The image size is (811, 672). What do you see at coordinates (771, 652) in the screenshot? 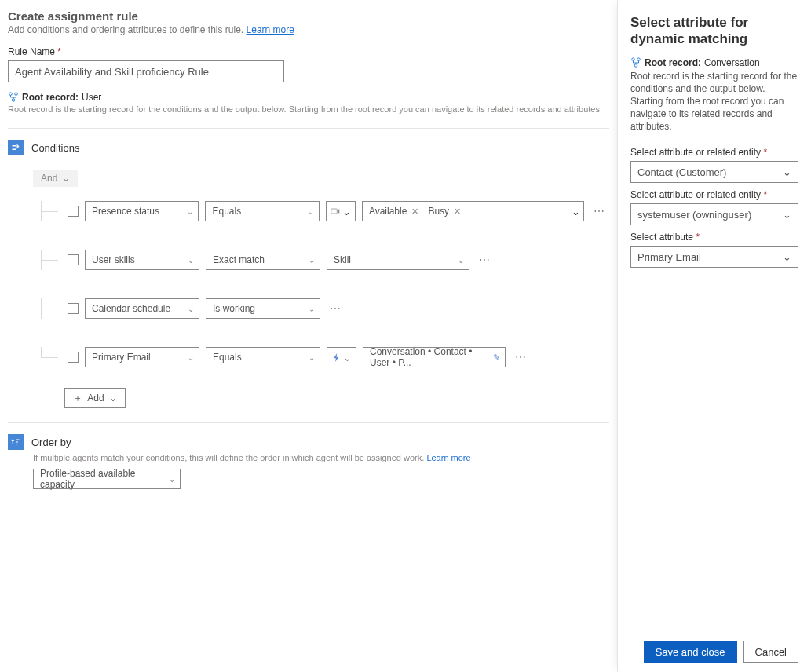
I see `cancel-button: Cancel` at bounding box center [771, 652].